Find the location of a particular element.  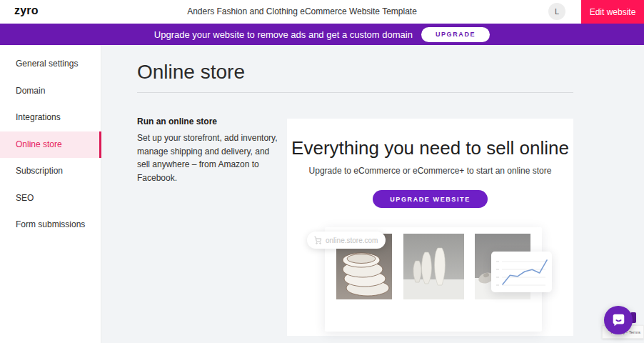

store-url-text: online.store.com is located at coordinates (351, 240).